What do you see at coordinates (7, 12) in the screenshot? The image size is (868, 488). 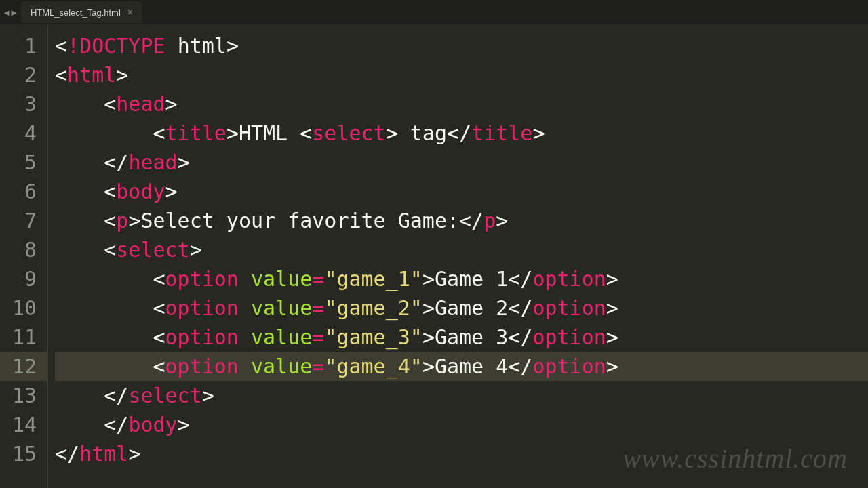 I see `nav-back-icon: ◀` at bounding box center [7, 12].